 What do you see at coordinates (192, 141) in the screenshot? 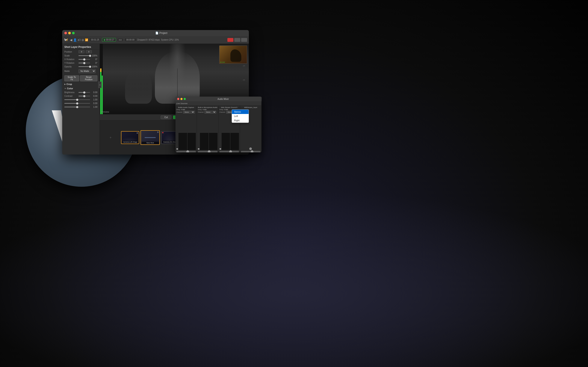
I see `ch1-meter-r` at bounding box center [192, 141].